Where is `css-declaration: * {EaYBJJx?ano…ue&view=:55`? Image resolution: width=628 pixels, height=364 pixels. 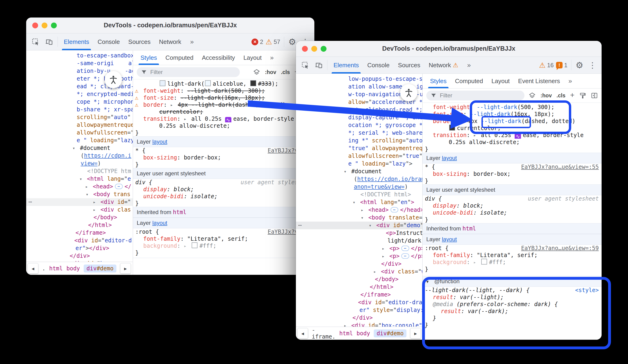
css-declaration: * {EaYBJJx?ano…ue&view=:55 is located at coordinates (512, 167).